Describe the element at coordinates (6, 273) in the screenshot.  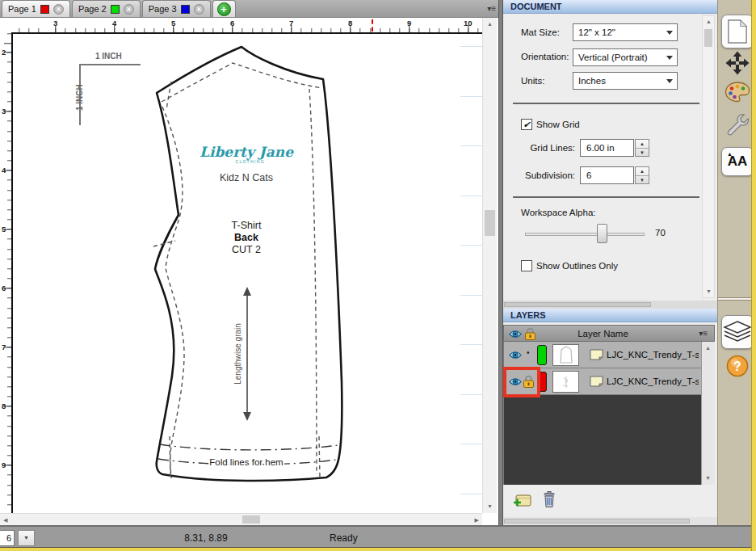
I see `ruler-vertical: 2 3 4 5 6 7 8 9` at that location.